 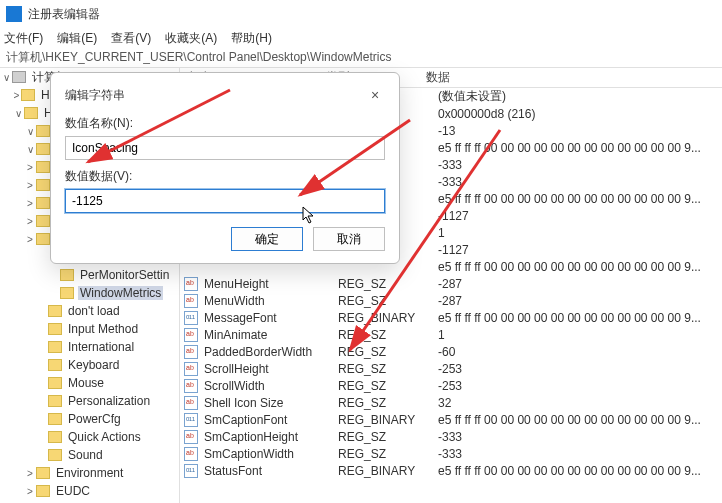 I want to click on tree-node: Personalization, so click(x=90, y=401).